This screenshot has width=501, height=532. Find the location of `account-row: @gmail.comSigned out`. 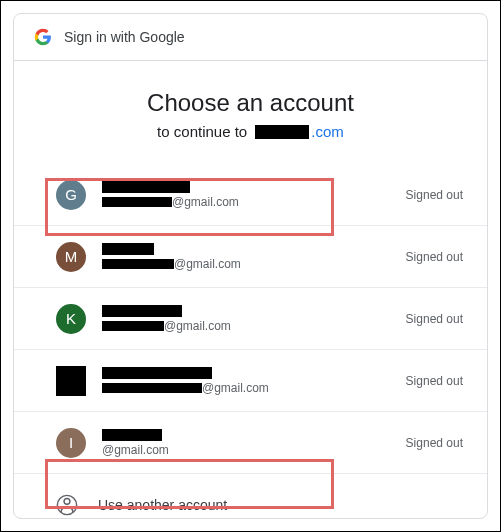

account-row: @gmail.comSigned out is located at coordinates (250, 381).